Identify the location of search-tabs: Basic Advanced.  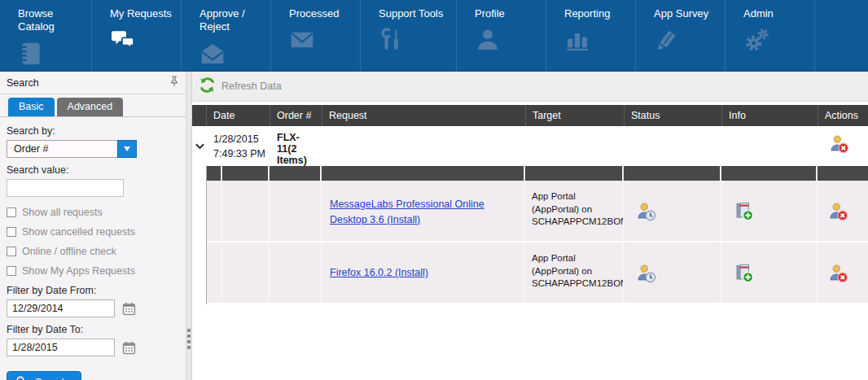
(93, 106).